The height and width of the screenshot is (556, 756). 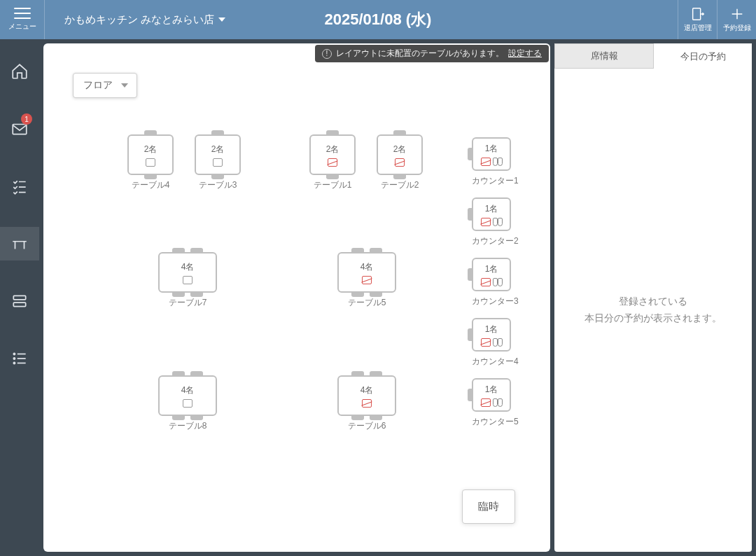 I want to click on table-t2: 2名テーブル2, so click(x=400, y=162).